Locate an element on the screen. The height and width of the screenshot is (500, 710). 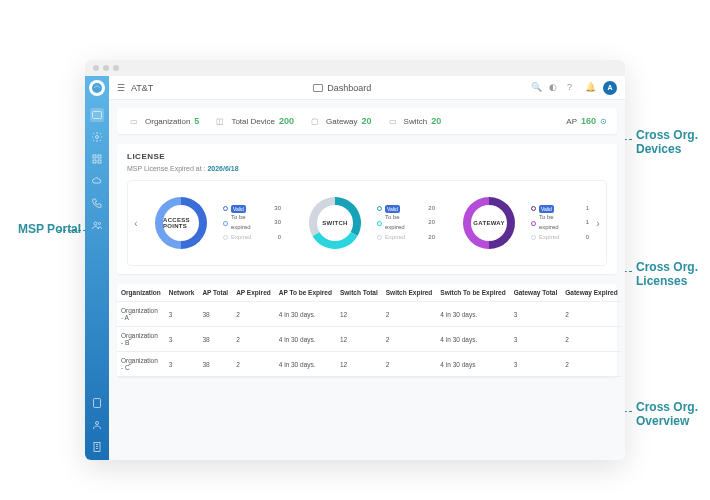
stat-organization: ▭Organization 5 is located at coordinates (163, 121).